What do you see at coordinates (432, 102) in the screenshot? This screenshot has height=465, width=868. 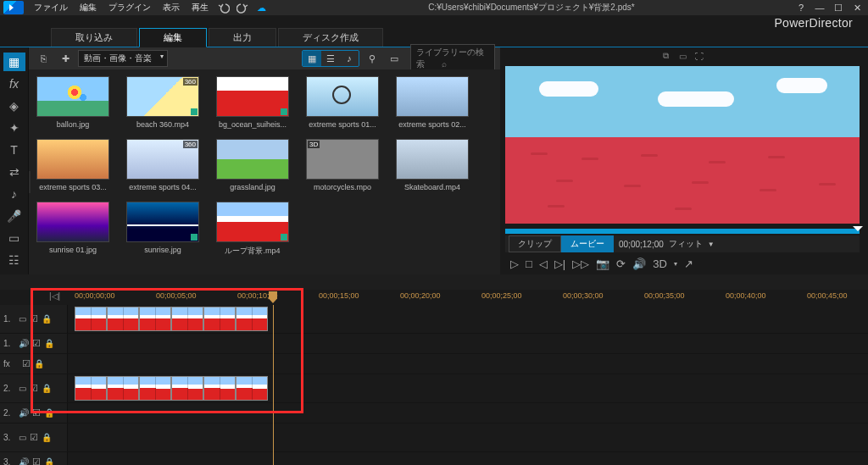 I see `library-item: extreme sports 02...` at bounding box center [432, 102].